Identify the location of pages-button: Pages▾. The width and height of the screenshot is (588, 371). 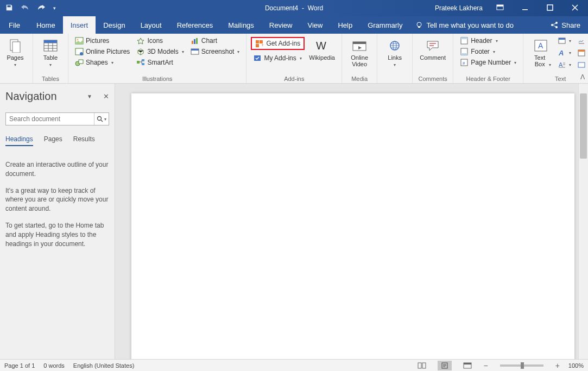
(15, 52).